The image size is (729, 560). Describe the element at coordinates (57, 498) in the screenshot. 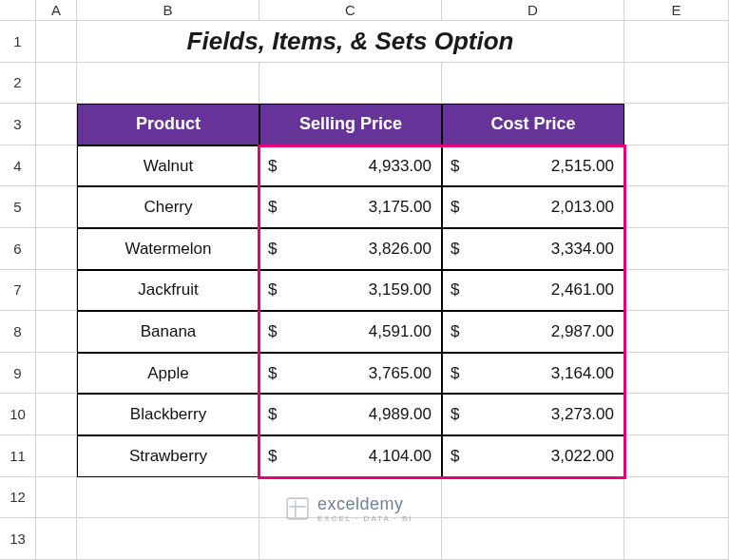

I see `cell-a12` at that location.